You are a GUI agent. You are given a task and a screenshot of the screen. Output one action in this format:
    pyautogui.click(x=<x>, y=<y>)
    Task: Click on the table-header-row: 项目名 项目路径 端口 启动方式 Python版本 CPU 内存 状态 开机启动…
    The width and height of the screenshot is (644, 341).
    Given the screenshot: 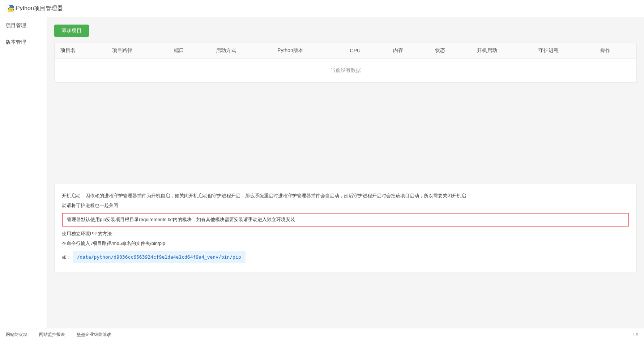 What is the action you would take?
    pyautogui.click(x=346, y=51)
    